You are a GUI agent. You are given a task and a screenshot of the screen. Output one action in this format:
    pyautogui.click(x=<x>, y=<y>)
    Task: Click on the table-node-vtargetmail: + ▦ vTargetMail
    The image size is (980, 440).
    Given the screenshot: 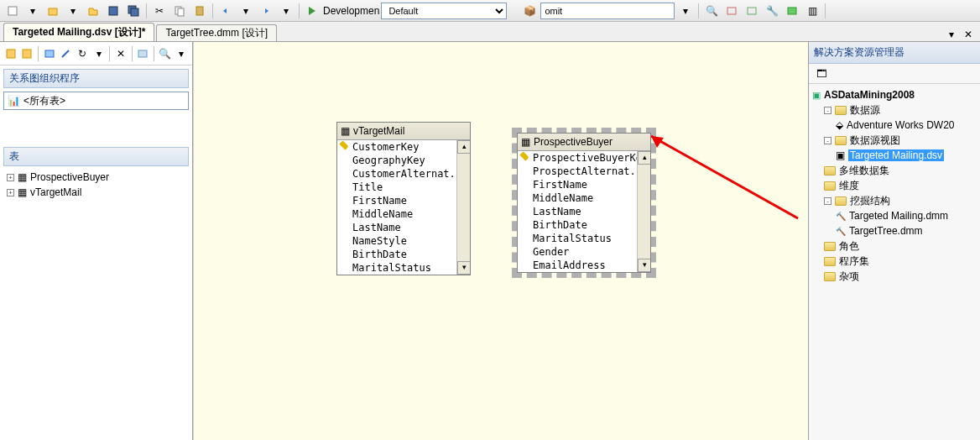 What is the action you would take?
    pyautogui.click(x=96, y=192)
    